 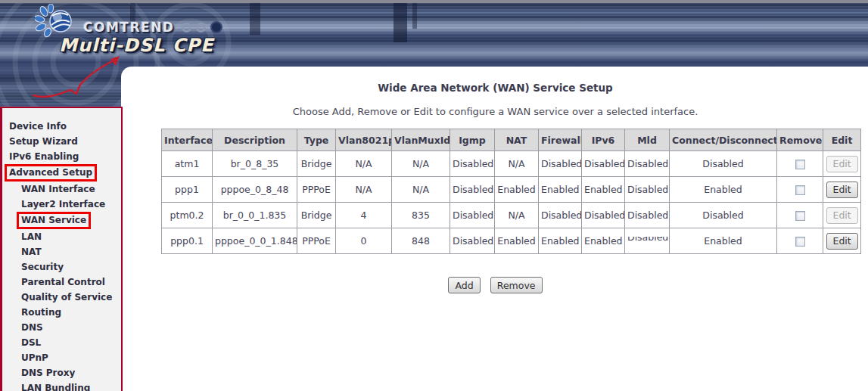 What do you see at coordinates (801, 141) in the screenshot?
I see `col-header-remove: Remove` at bounding box center [801, 141].